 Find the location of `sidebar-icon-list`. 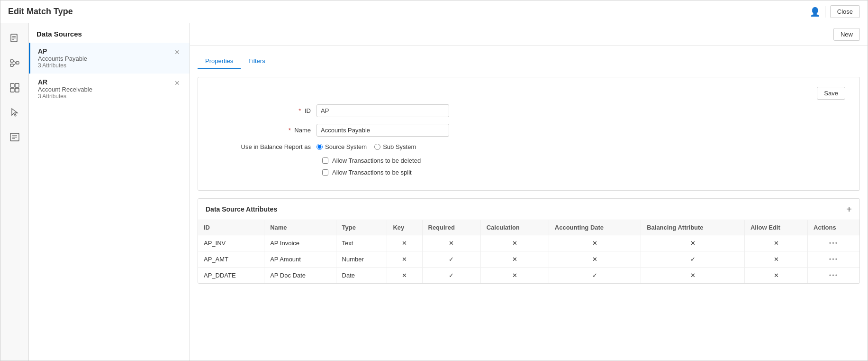

sidebar-icon-list is located at coordinates (15, 137).